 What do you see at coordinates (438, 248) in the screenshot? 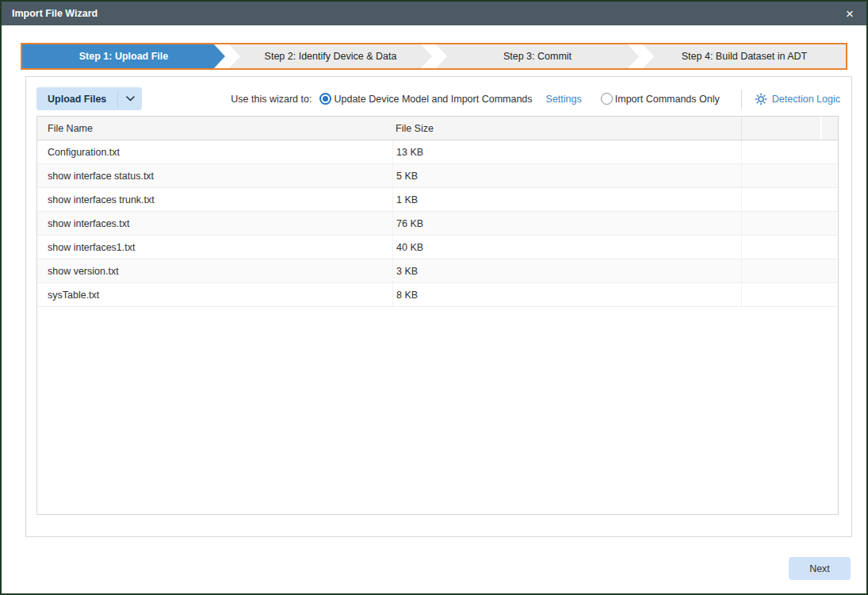
I see `table-row: show interfaces1.txt 40 KB` at bounding box center [438, 248].